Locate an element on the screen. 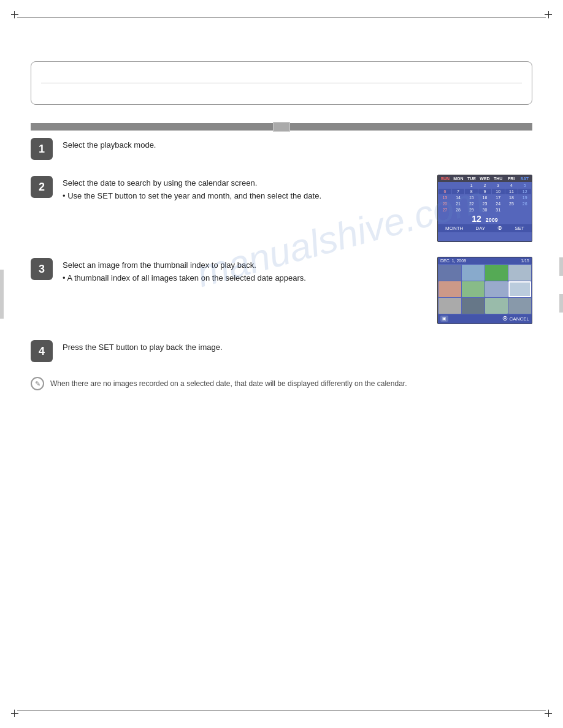 Image resolution: width=563 pixels, height=728 pixels. tip-text: When there are no images recorded on a s… is located at coordinates (228, 383).